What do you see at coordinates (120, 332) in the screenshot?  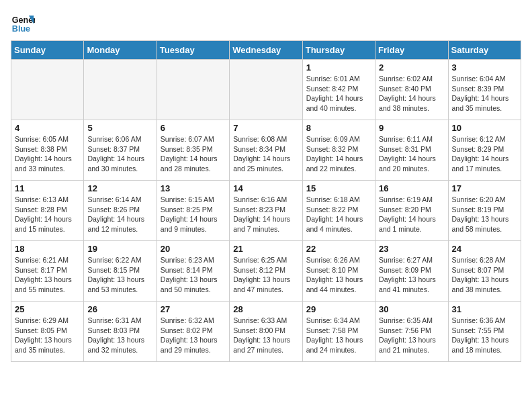 I see `calendar-cell: 26Sunrise: 6:31 AMSunset: 8:03 PMDayligh…` at bounding box center [120, 332].